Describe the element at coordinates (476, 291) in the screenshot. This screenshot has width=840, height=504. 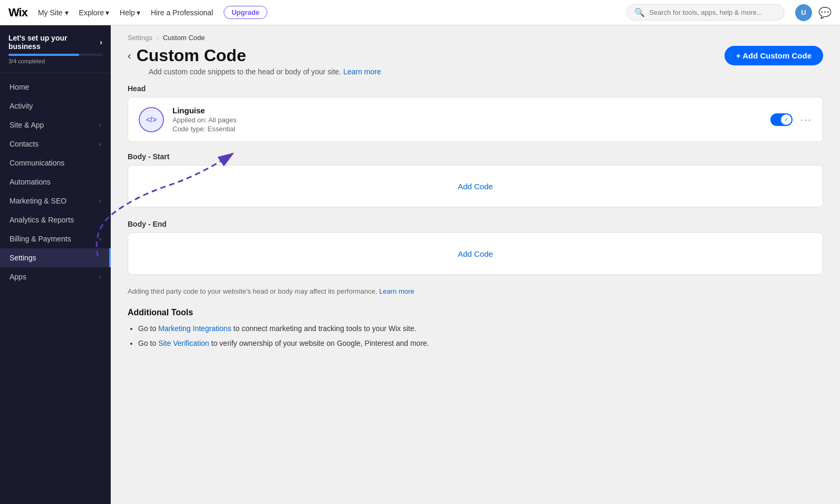
I see `footer-note: Adding third party code to your website'…` at that location.